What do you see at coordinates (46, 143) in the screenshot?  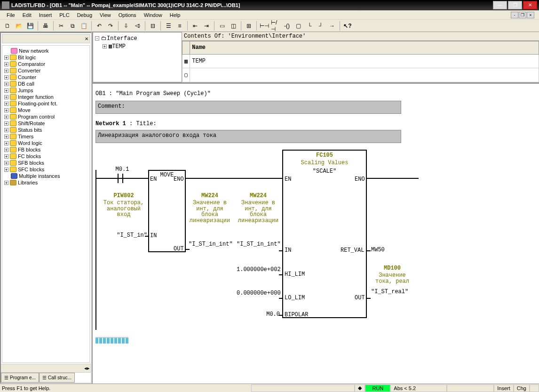 I see `tree-word: +Word logic` at bounding box center [46, 143].